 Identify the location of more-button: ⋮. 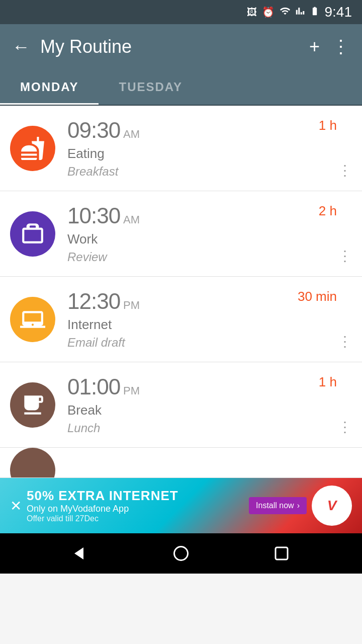
(341, 47).